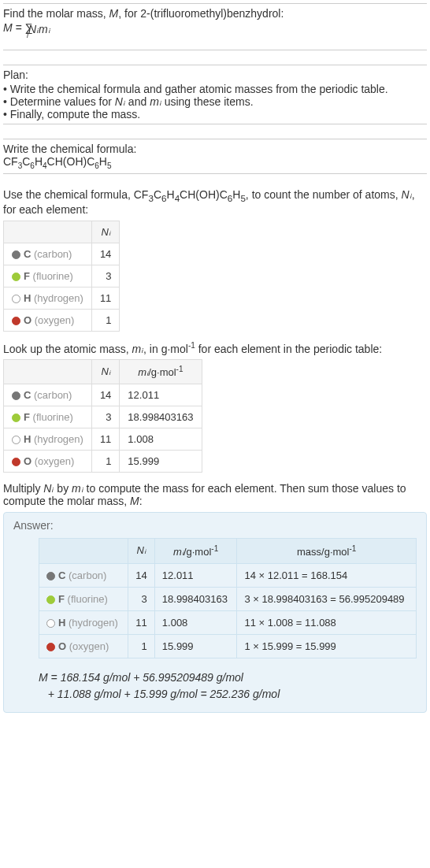 This screenshot has width=430, height=868. I want to click on intro-text-c: , for 2-(trifluoromethyl)benzhydrol:, so click(201, 13).